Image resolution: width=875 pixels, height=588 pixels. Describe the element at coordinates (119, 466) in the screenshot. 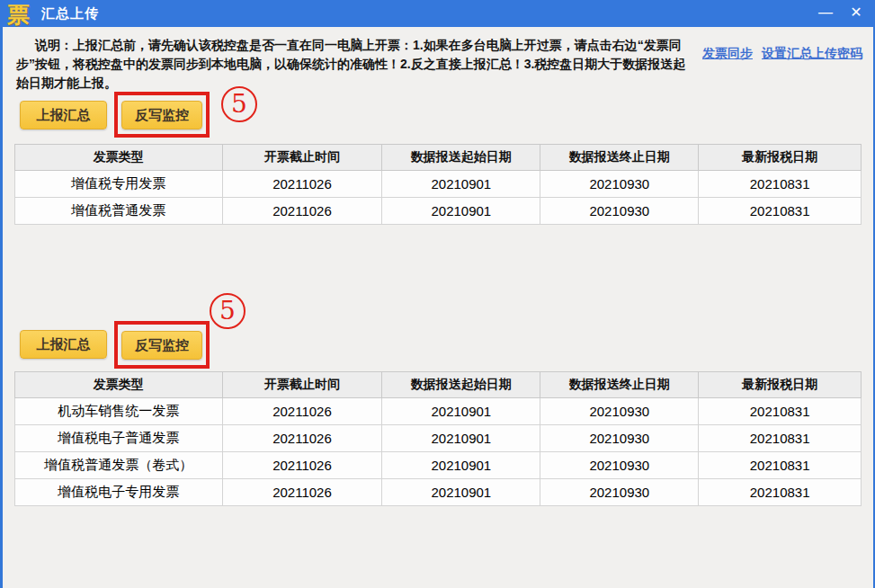

I see `cell: 增值税普通发票（卷式）` at that location.